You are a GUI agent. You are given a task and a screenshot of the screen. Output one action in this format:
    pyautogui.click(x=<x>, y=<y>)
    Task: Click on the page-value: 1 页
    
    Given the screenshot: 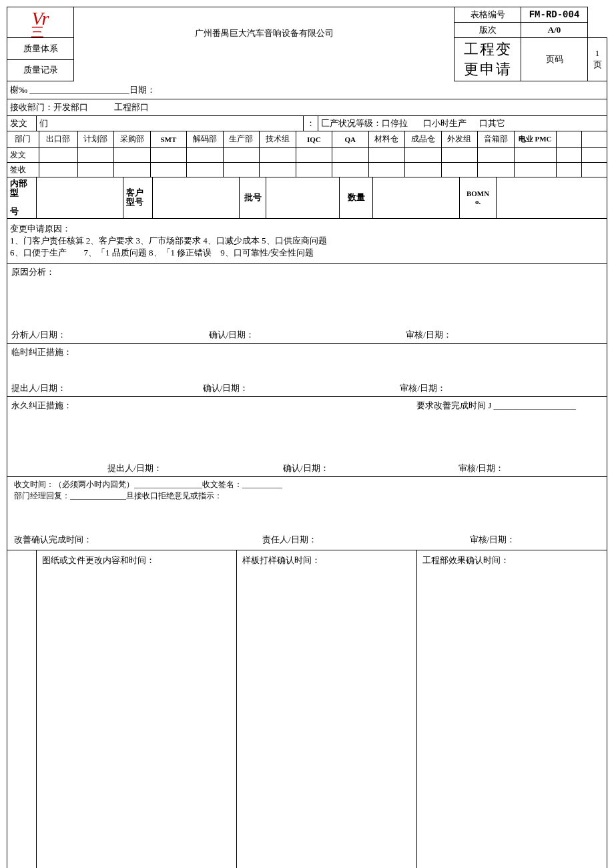 What is the action you would take?
    pyautogui.click(x=598, y=60)
    